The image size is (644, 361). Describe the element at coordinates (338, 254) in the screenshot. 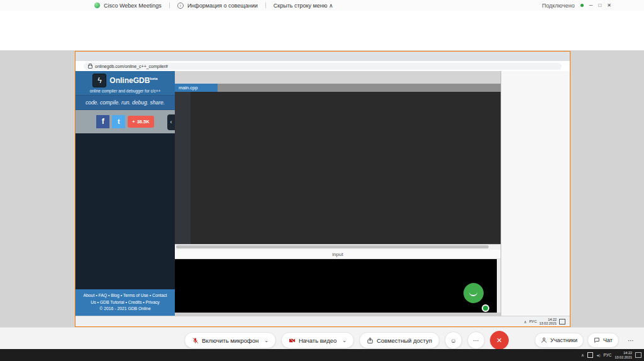

I see `input-label: input` at that location.